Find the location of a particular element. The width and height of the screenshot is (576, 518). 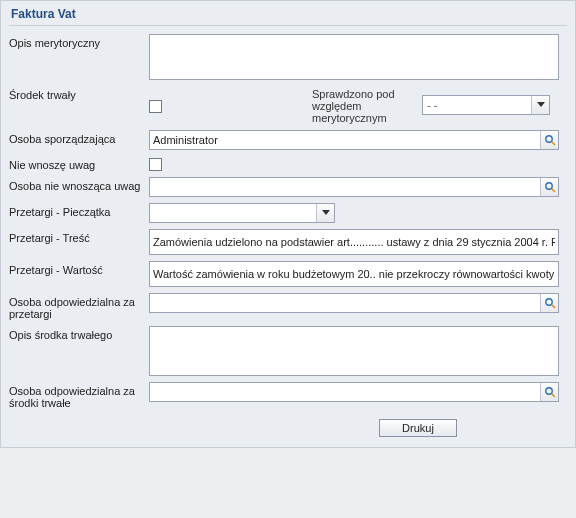

drukuj-button: Drukuj is located at coordinates (418, 428).